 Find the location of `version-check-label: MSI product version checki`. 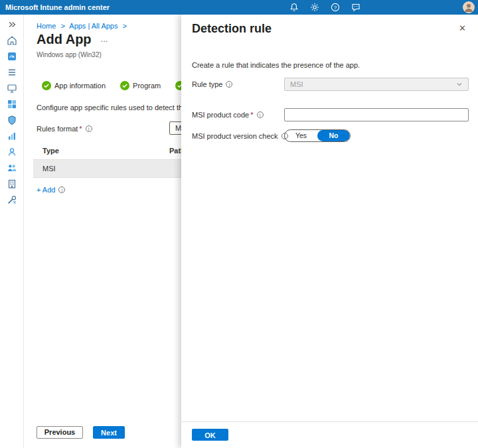

version-check-label: MSI product version checki is located at coordinates (240, 136).